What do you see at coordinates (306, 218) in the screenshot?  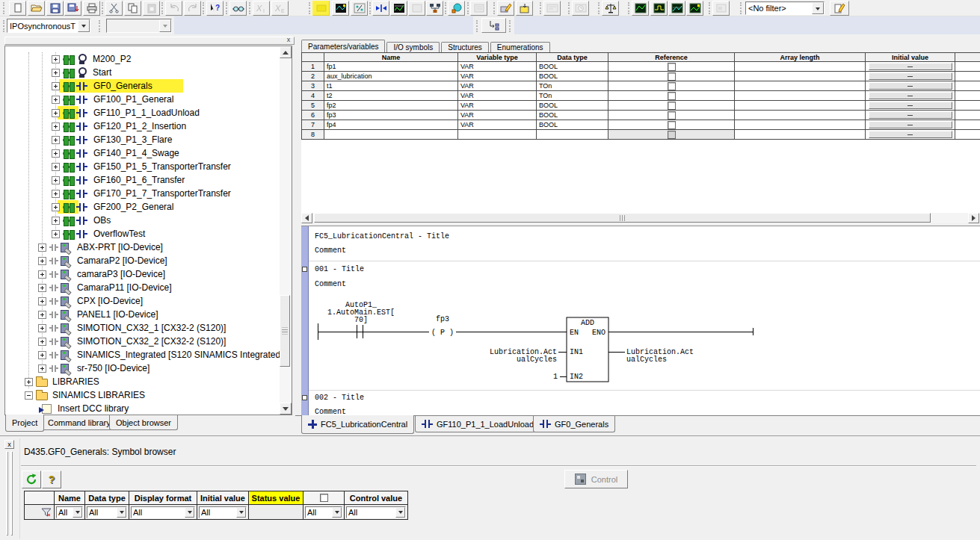 I see `scroll-left-button` at bounding box center [306, 218].